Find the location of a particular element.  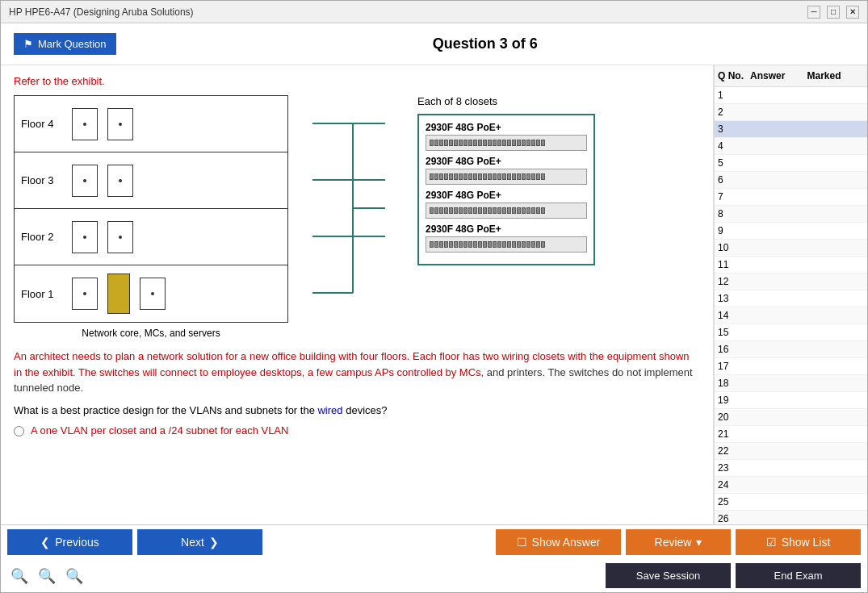

sidebar-col-qno: Q No. is located at coordinates (734, 76).